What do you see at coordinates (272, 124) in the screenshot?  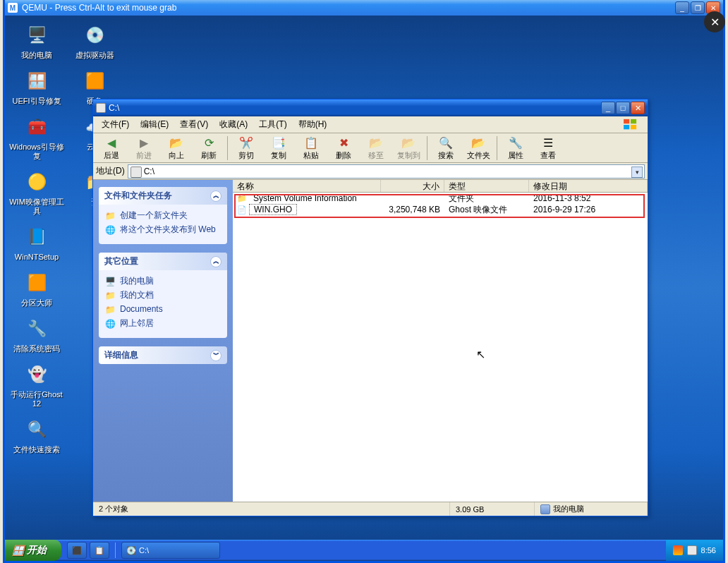 I see `menu-tools: 工具(T)` at bounding box center [272, 124].